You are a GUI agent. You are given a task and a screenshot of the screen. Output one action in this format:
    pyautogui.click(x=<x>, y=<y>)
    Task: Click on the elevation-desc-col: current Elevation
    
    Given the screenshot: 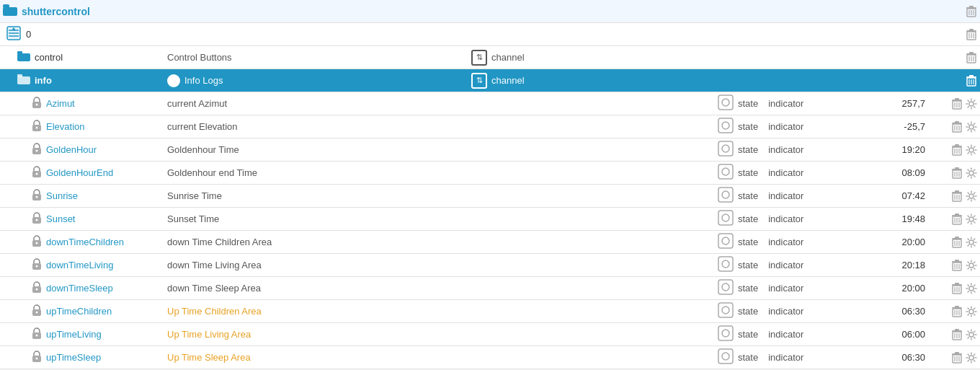 What is the action you would take?
    pyautogui.click(x=440, y=127)
    